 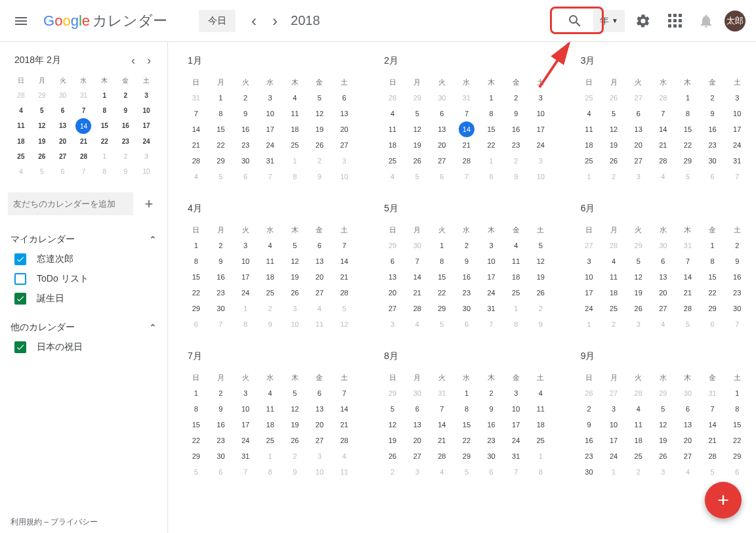 I want to click on day: 15, so click(x=221, y=129).